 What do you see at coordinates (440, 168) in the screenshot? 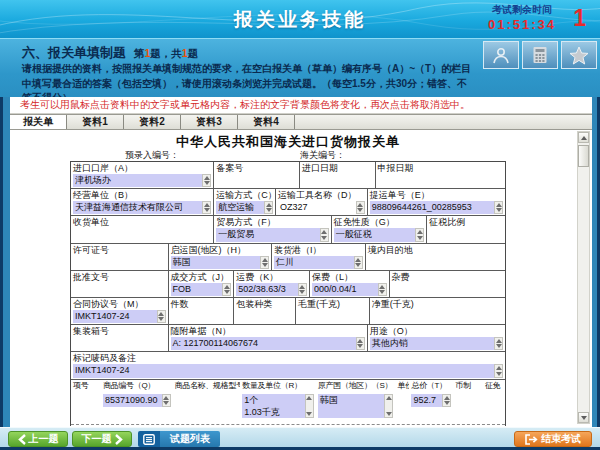
I see `label-declare-date: 申报日期` at bounding box center [440, 168].